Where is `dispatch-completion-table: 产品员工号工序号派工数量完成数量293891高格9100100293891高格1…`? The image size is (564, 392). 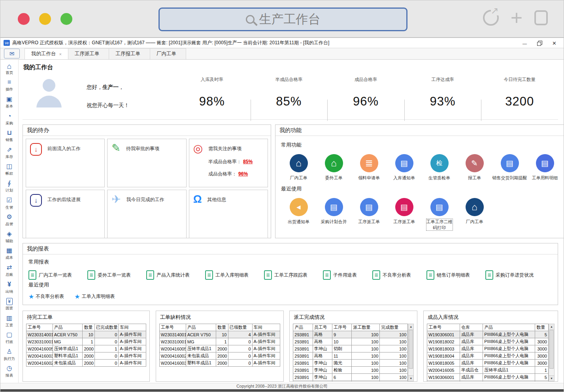
dispatch-completion-table: 产品员工号工序号派工数量完成数量293891高格9100100293891高格1… is located at coordinates (350, 352).